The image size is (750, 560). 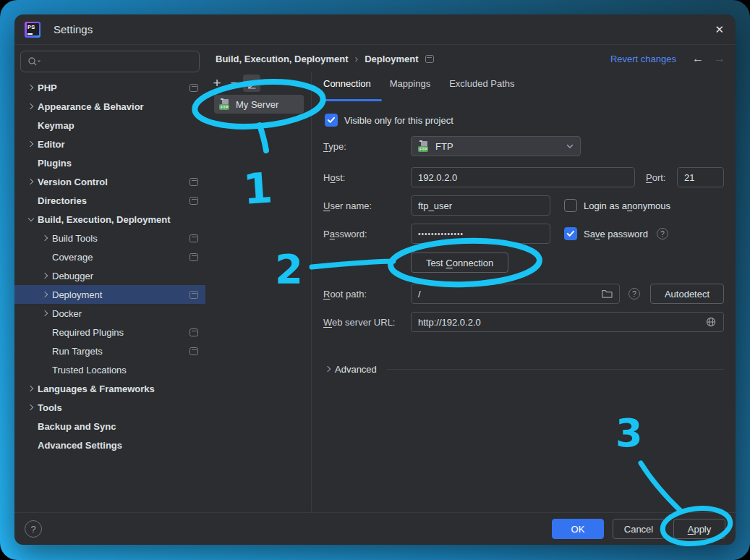 What do you see at coordinates (571, 234) in the screenshot?
I see `save-password-checkbox` at bounding box center [571, 234].